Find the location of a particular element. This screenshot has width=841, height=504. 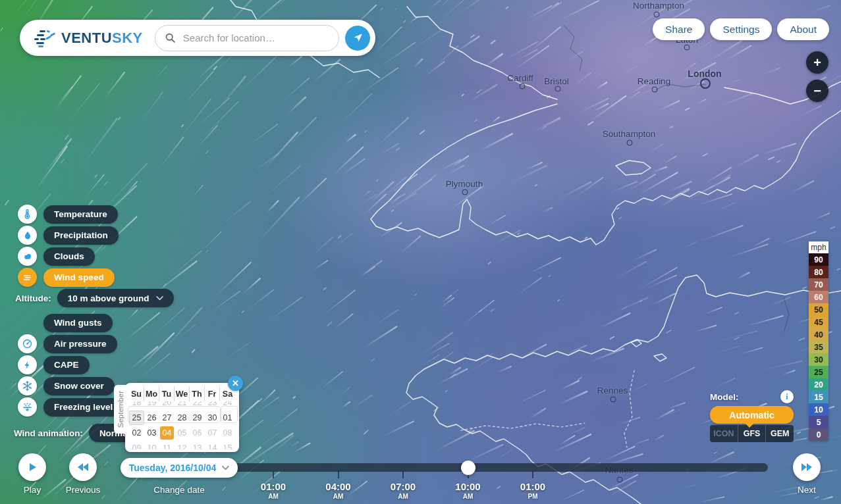

calendar-day-27: 27 is located at coordinates (167, 417).